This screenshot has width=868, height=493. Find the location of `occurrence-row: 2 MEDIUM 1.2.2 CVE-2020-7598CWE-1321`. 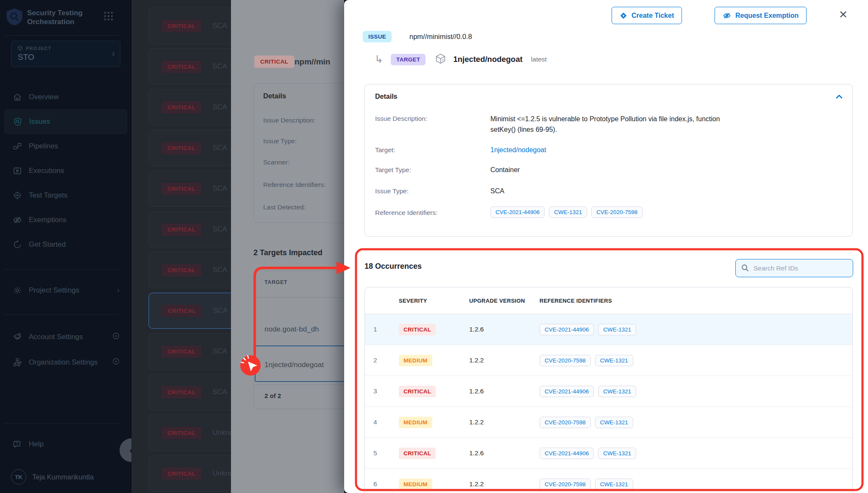

occurrence-row: 2 MEDIUM 1.2.2 CVE-2020-7598CWE-1321 is located at coordinates (609, 360).